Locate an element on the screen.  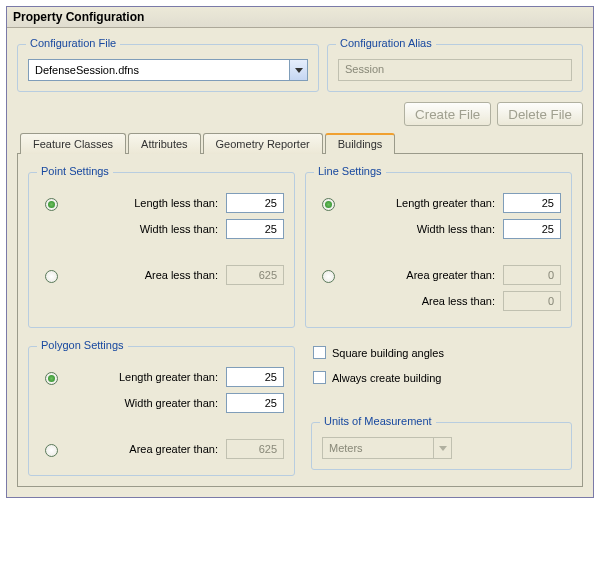
polygon-length-label: Length greater than: is located at coordinates (144, 377).